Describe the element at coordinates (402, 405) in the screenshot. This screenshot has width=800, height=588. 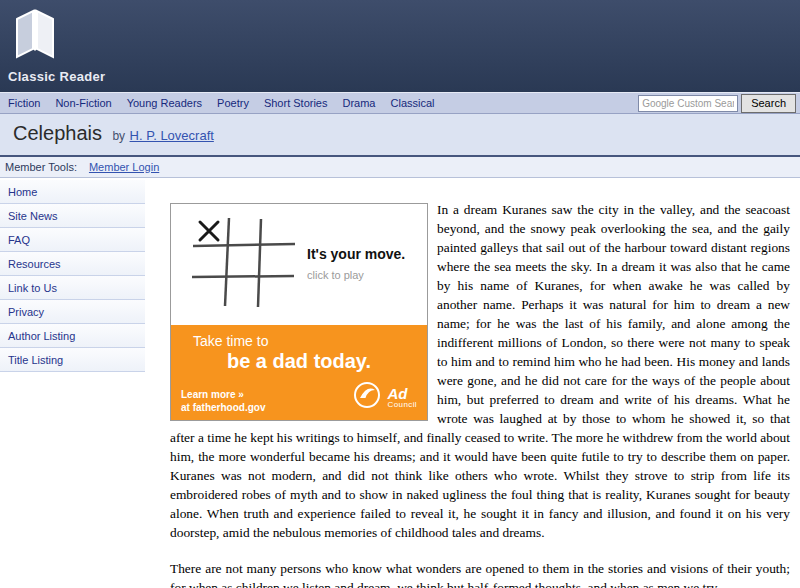
I see `ad-council-bottom: Council` at that location.